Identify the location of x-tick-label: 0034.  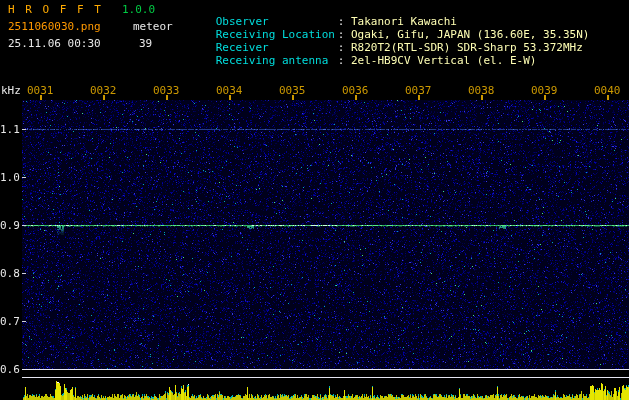
(230, 90).